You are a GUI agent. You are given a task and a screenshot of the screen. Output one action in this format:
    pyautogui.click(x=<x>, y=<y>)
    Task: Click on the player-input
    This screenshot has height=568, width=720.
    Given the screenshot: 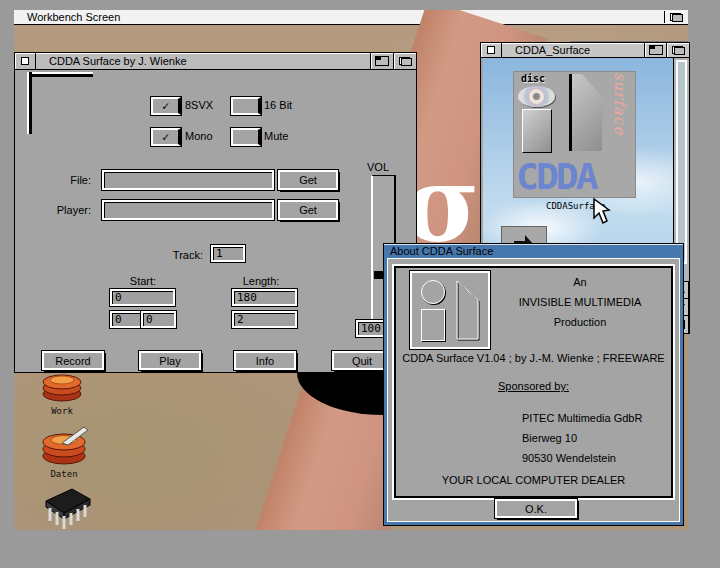 What is the action you would take?
    pyautogui.click(x=188, y=210)
    